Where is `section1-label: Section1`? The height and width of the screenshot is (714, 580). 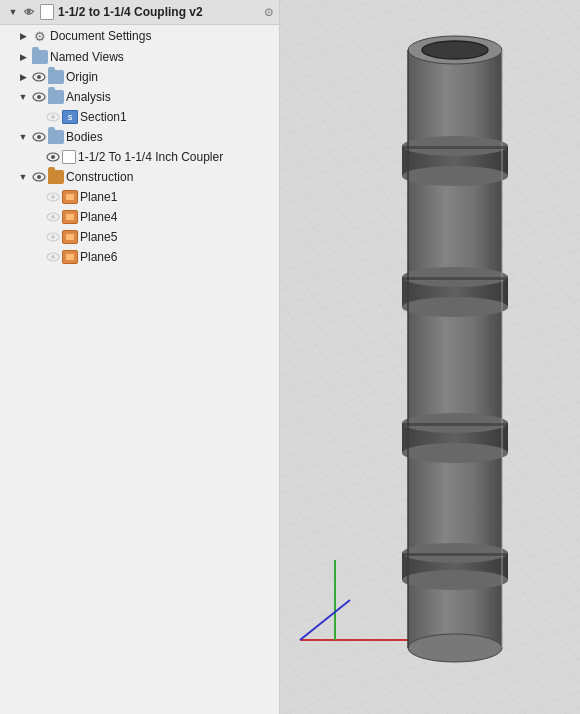 section1-label: Section1 is located at coordinates (104, 117).